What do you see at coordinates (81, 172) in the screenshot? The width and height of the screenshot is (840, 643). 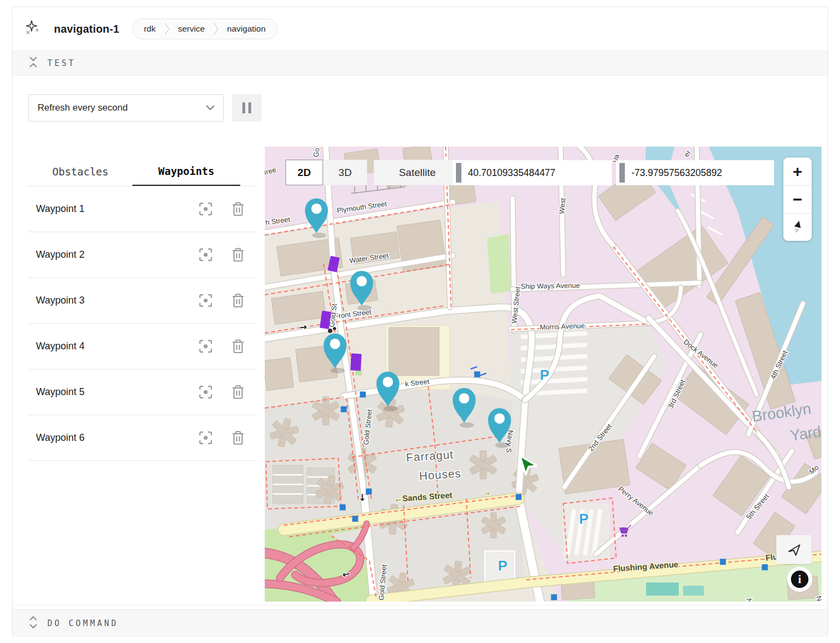 I see `tab-obstacles: Obstacles` at bounding box center [81, 172].